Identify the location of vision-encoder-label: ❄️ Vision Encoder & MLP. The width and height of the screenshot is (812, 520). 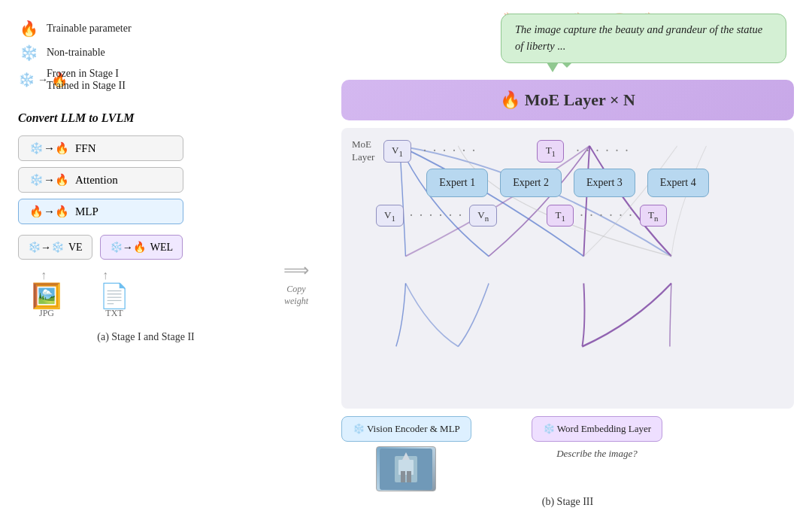
(406, 429).